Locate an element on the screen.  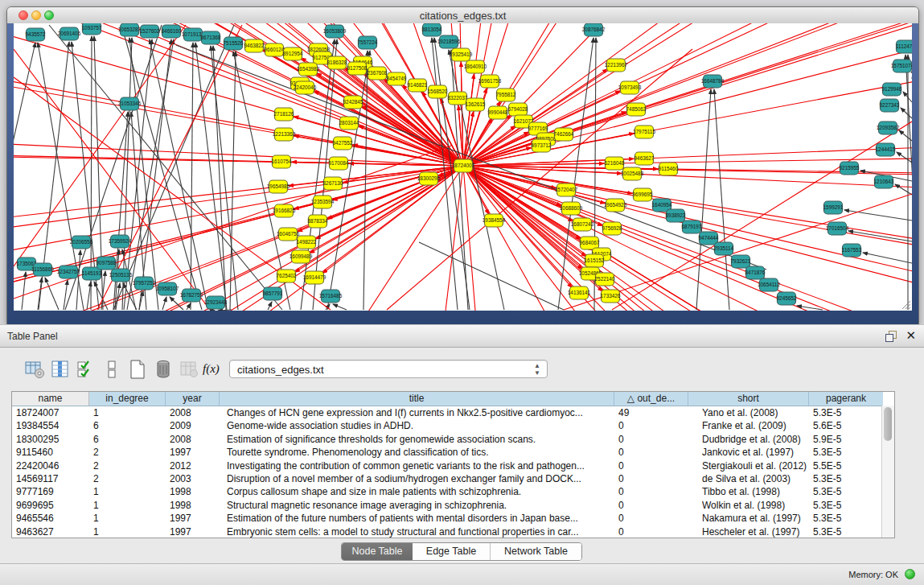
table-row: 969969511998Structural magnetic resonanc… is located at coordinates (454, 505).